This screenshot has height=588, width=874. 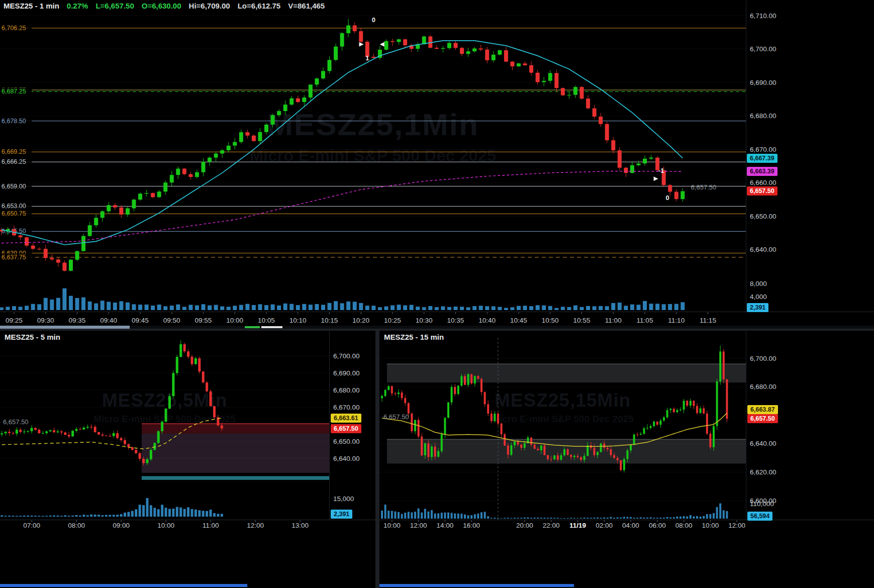 What do you see at coordinates (377, 459) in the screenshot?
I see `panel-divider-vertical` at bounding box center [377, 459].